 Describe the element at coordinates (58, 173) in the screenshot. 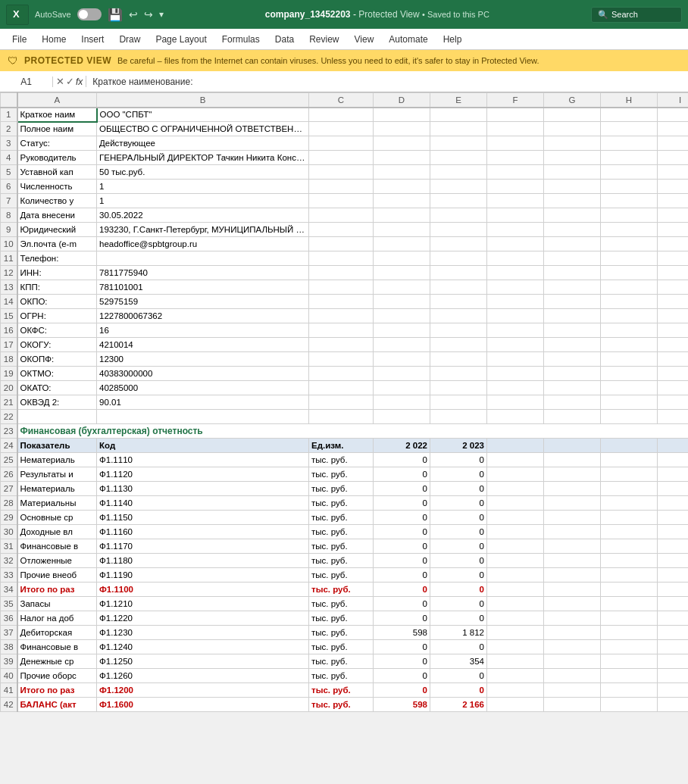

I see `data-cell-a: Уставной кап` at that location.